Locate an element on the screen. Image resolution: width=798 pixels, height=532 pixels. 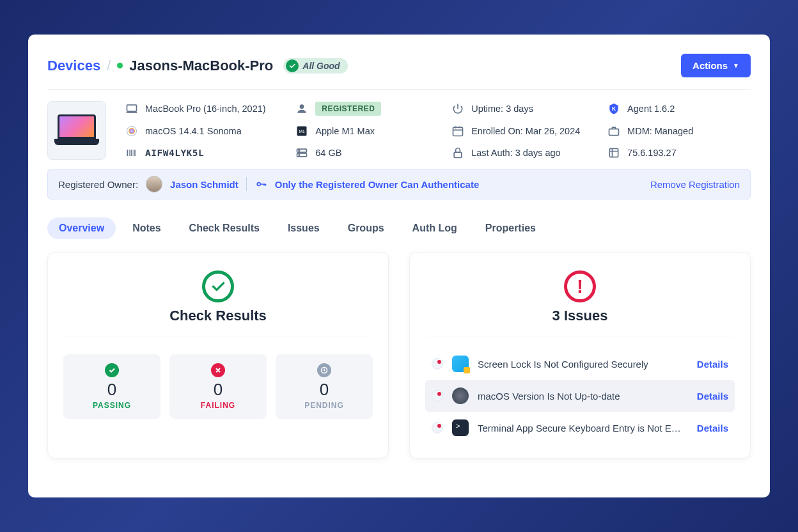
info-model-value: MacBook Pro (16-inch, 2021) is located at coordinates (206, 109).